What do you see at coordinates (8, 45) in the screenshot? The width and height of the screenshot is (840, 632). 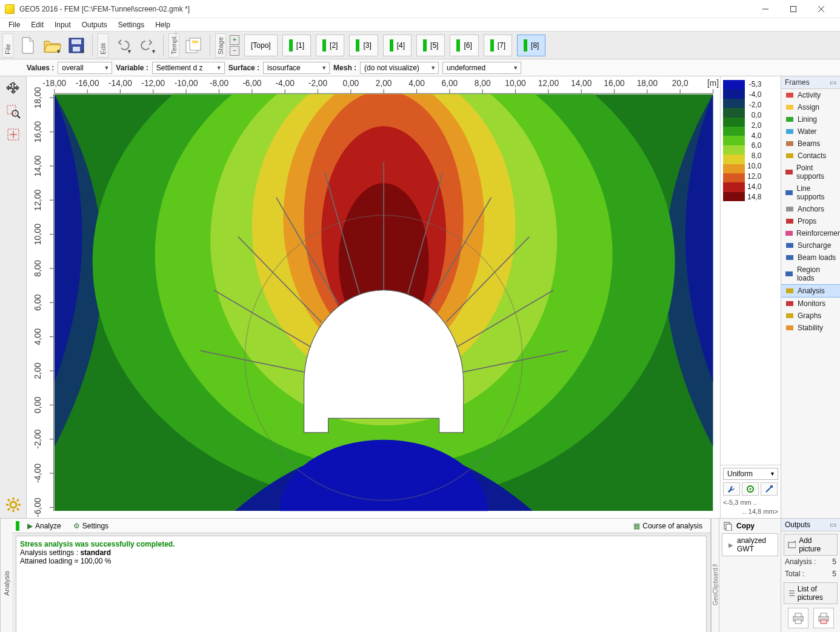 I see `sidetab-file: File` at bounding box center [8, 45].